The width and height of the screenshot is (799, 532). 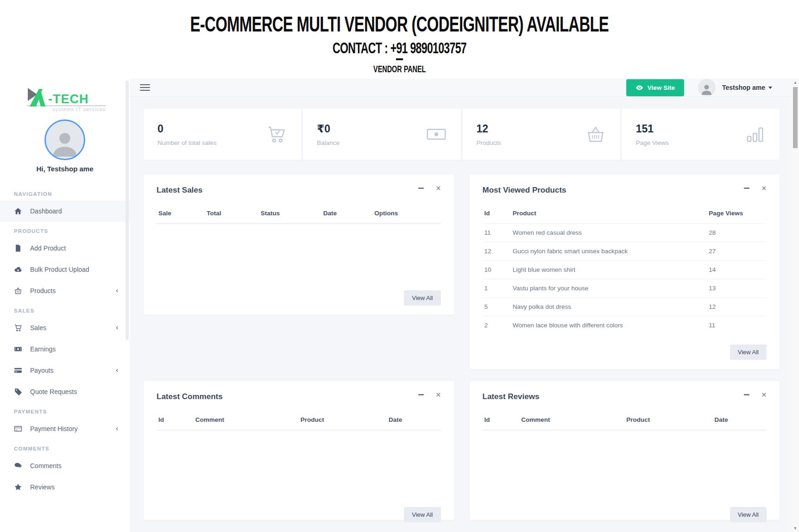 What do you see at coordinates (42, 370) in the screenshot?
I see `sidebar-item-label: Payouts` at bounding box center [42, 370].